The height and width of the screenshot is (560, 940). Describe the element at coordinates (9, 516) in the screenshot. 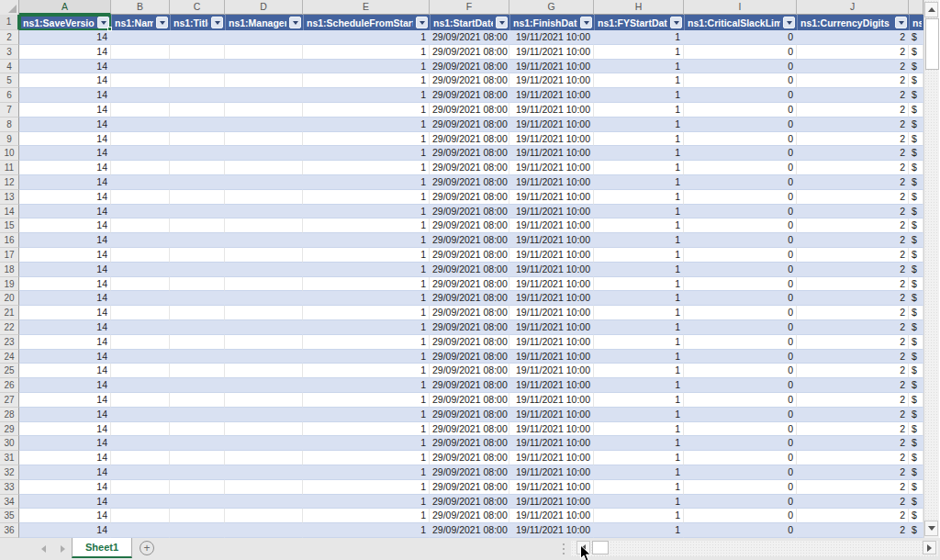

I see `row-header-35: 35` at that location.